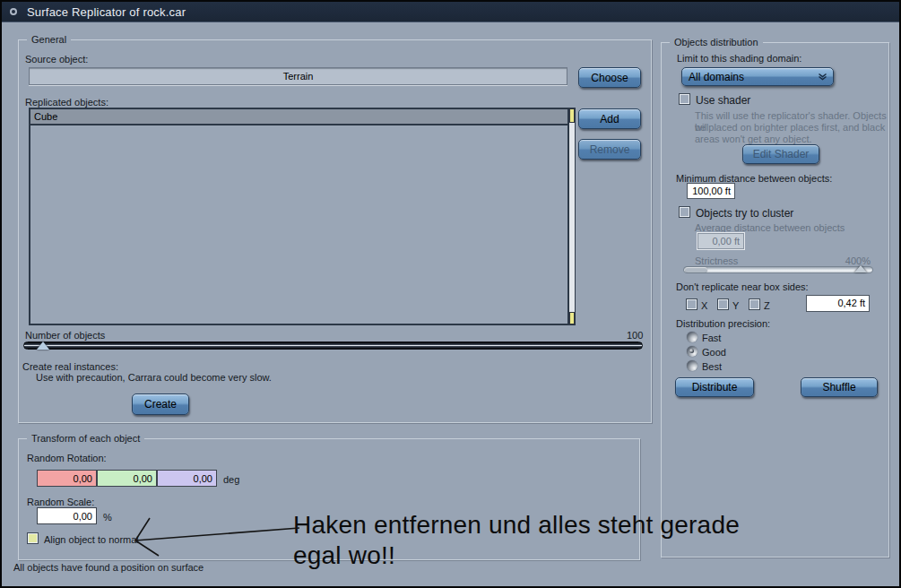 Image resolution: width=901 pixels, height=588 pixels. What do you see at coordinates (781, 154) in the screenshot?
I see `edit-shader-button: Edit Shader` at bounding box center [781, 154].